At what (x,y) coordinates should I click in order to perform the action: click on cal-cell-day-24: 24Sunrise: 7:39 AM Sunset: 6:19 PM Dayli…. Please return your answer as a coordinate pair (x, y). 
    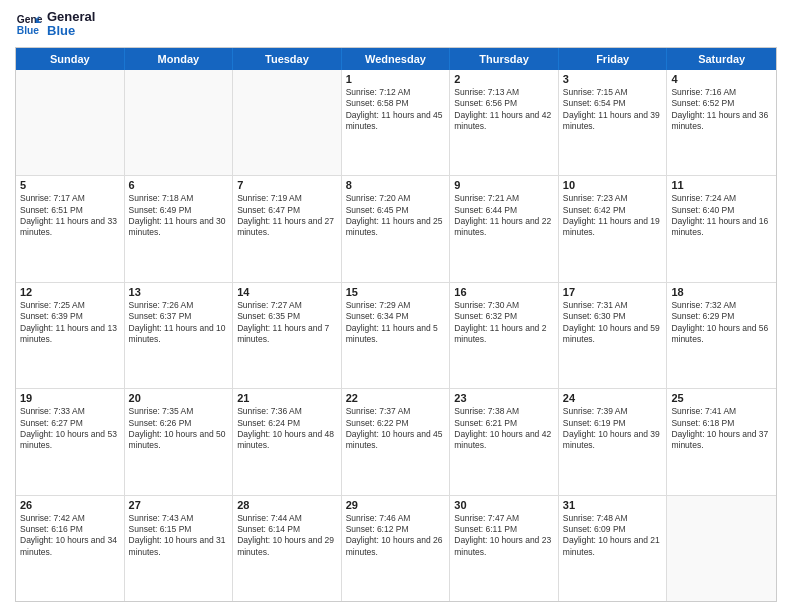
    Looking at the image, I should click on (614, 442).